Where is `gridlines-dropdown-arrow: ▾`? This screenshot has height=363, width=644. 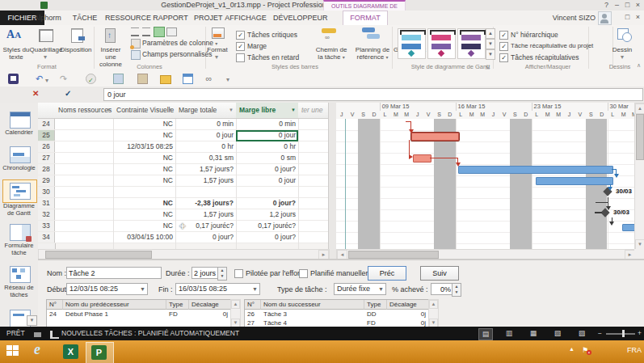 gridlines-dropdown-arrow: ▾ is located at coordinates (45, 57).